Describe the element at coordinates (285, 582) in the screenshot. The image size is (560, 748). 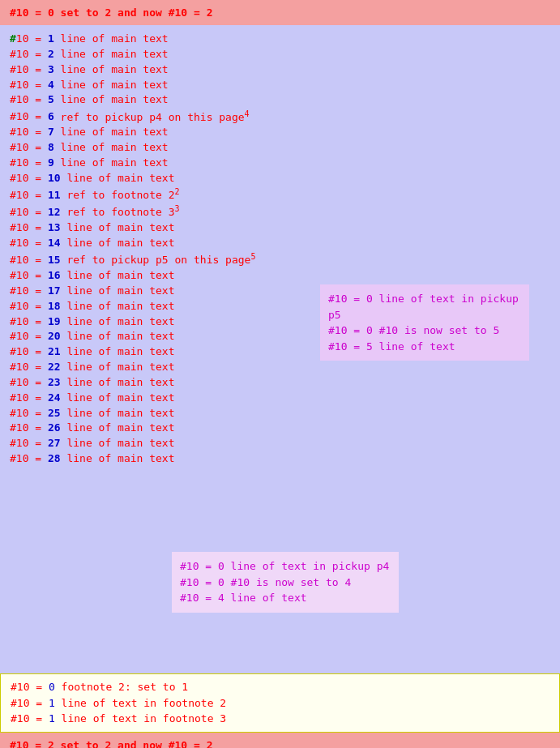
I see `pickup-p4-box: #10 = 0 line of text in pickup p4 #10 = …` at that location.